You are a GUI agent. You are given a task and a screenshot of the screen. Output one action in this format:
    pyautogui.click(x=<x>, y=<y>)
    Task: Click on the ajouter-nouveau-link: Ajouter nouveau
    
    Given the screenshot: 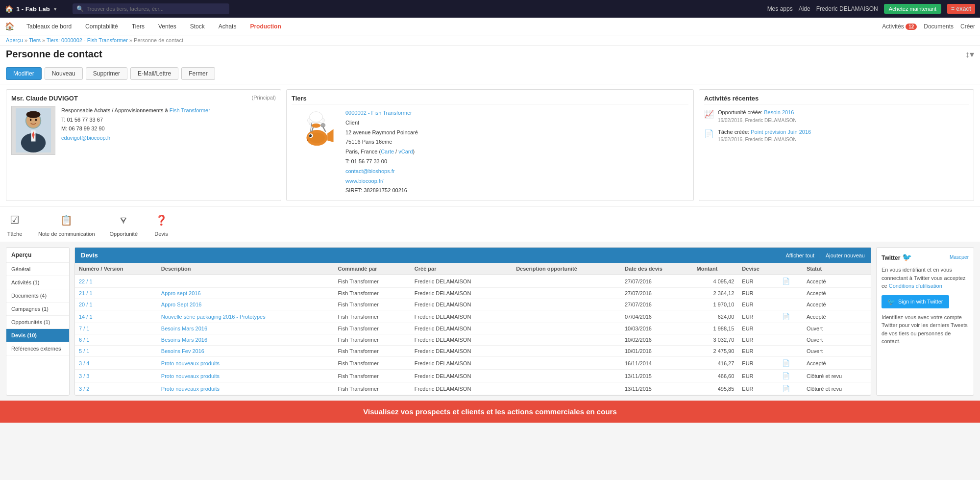 What is the action you would take?
    pyautogui.click(x=845, y=255)
    